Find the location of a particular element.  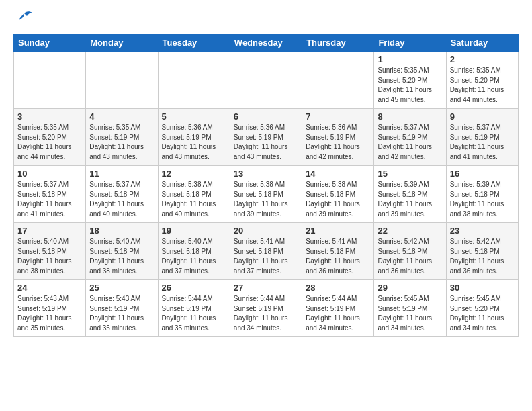

weekday-header: Saturday is located at coordinates (482, 43).